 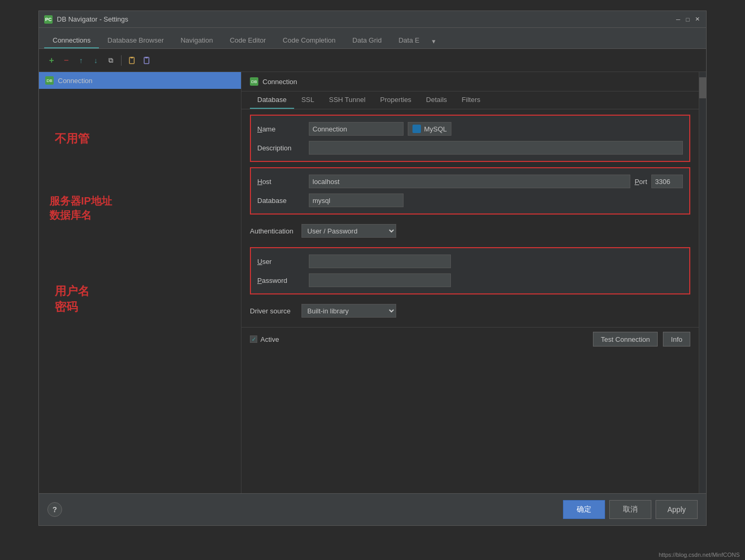 I want to click on active-checkbox, so click(x=254, y=339).